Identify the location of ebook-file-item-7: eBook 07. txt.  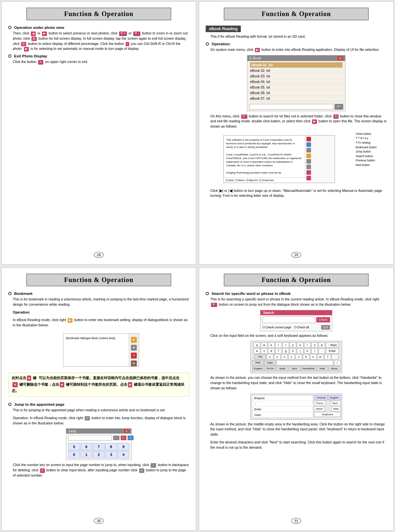
(296, 98).